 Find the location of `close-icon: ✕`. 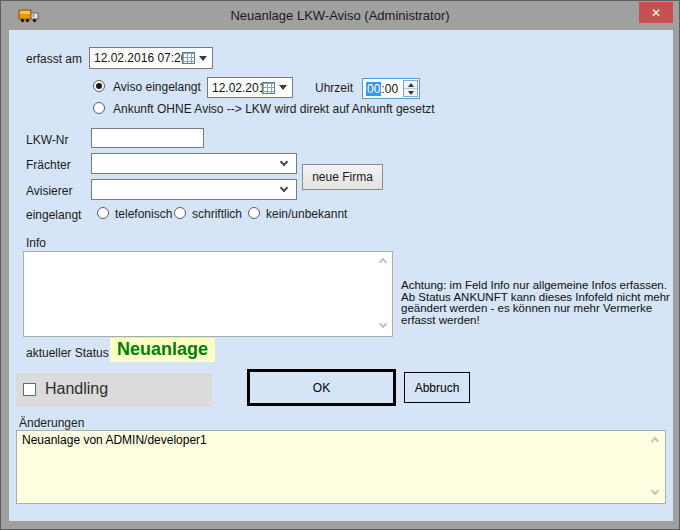

close-icon: ✕ is located at coordinates (656, 13).